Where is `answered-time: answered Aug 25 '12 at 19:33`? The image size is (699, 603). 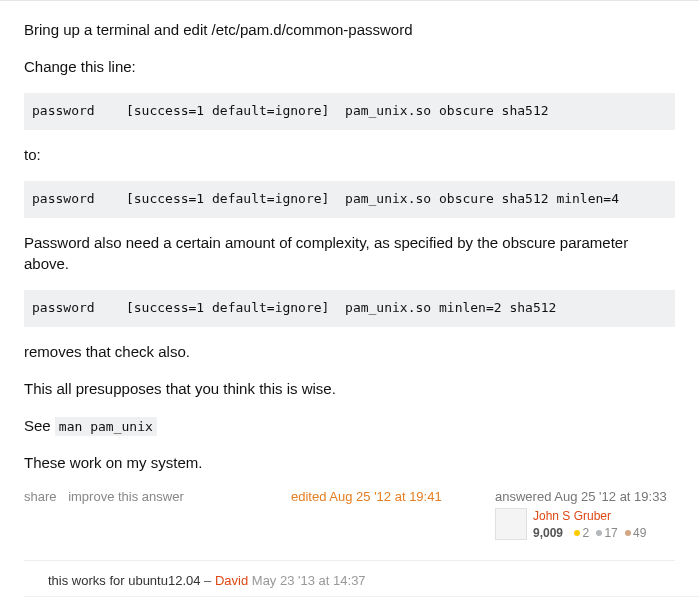
answered-time: answered Aug 25 '12 at 19:33 is located at coordinates (585, 496).